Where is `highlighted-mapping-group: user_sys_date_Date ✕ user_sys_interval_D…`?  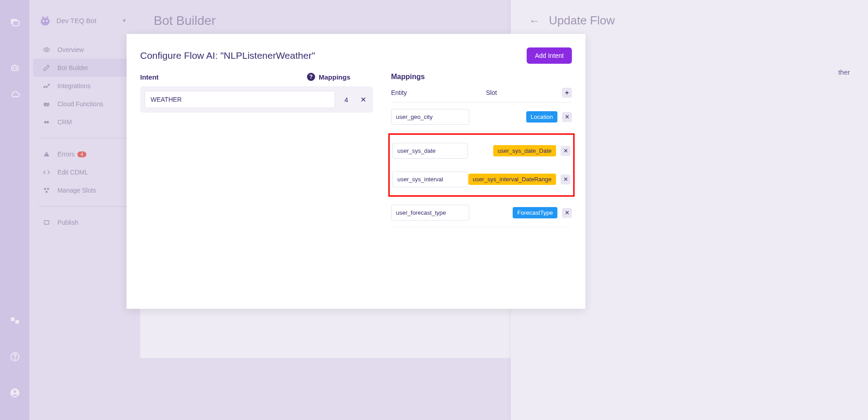 highlighted-mapping-group: user_sys_date_Date ✕ user_sys_interval_D… is located at coordinates (481, 165).